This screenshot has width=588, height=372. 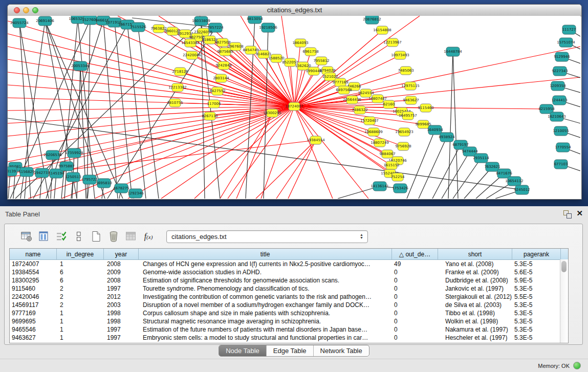 I want to click on graph-node: 111727, so click(x=569, y=30).